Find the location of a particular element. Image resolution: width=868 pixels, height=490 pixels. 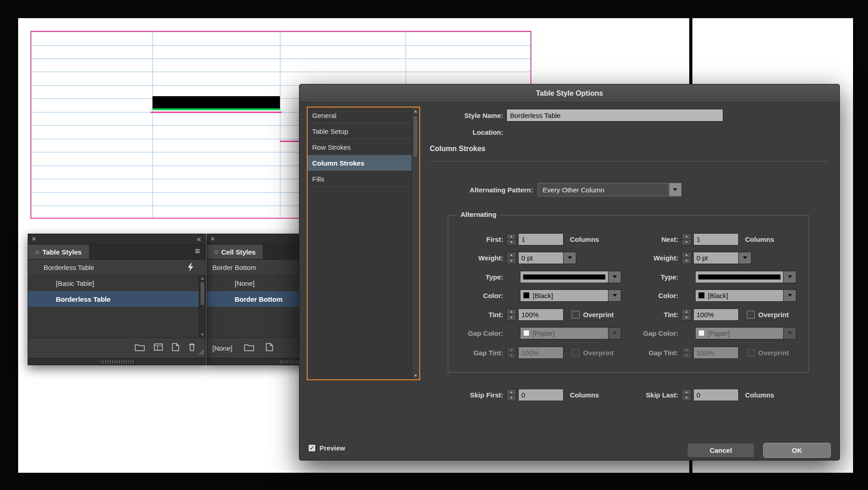

gap-tint-field-right is located at coordinates (716, 353).